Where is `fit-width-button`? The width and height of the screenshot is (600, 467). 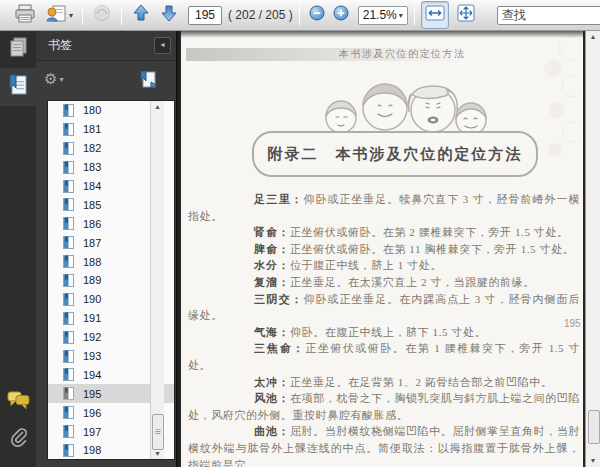
fit-width-button is located at coordinates (435, 15).